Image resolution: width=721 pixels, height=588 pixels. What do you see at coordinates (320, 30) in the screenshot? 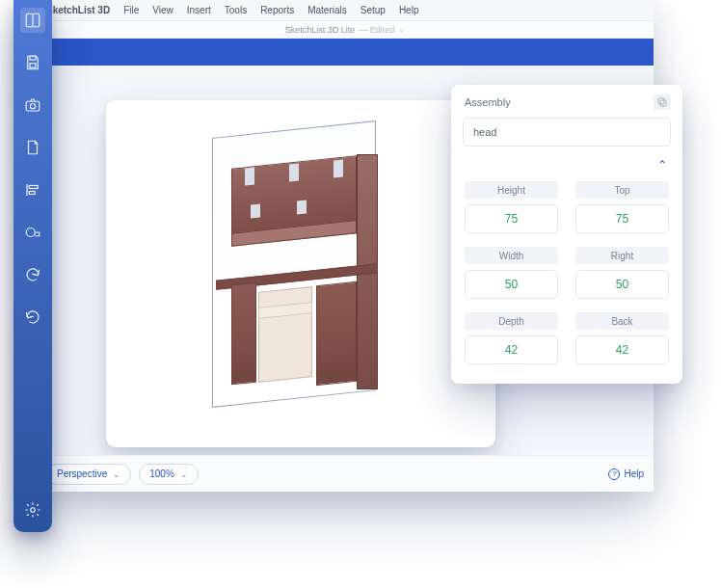
I see `document-title: SketchList 3D Lite` at bounding box center [320, 30].